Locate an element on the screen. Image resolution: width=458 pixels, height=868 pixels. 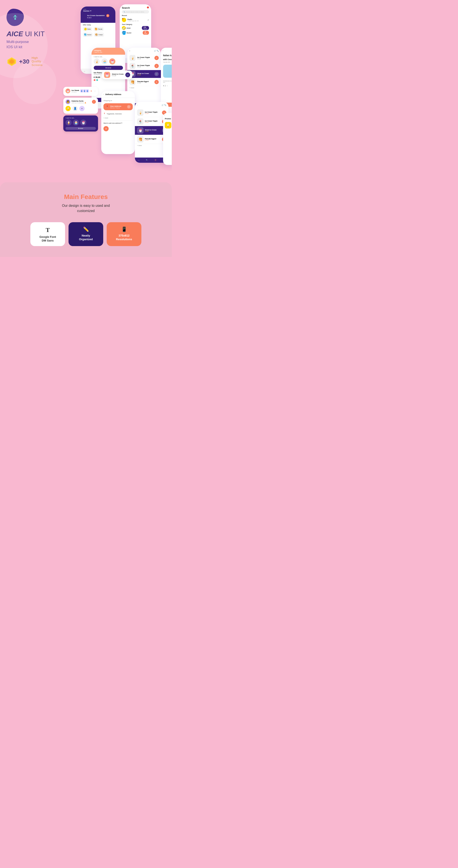
offer-items: 🧈 Butter 🥞 Pancak 🪣 Bucket 🥐 Creeps is located at coordinates (98, 32).